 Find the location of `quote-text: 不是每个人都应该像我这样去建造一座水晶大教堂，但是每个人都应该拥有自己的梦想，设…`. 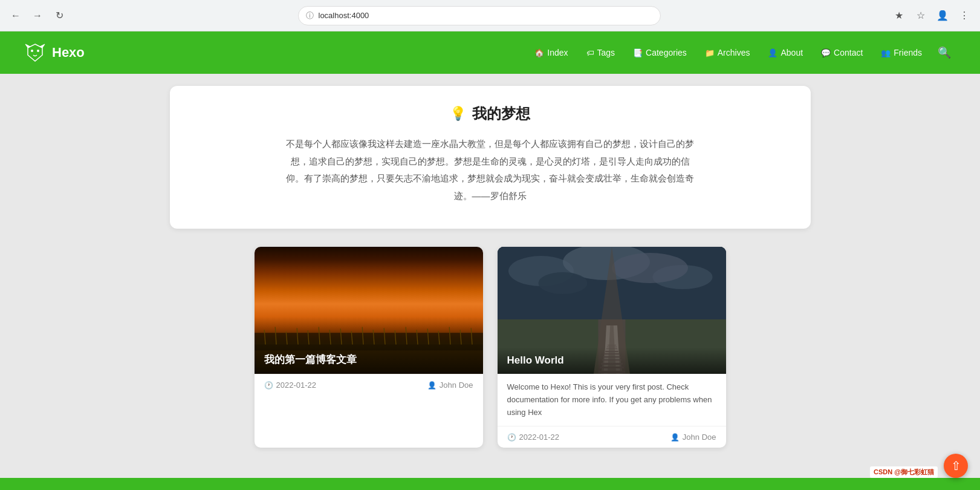

quote-text: 不是每个人都应该像我这样去建造一座水晶大教堂，但是每个人都应该拥有自己的梦想，设… is located at coordinates (490, 170).